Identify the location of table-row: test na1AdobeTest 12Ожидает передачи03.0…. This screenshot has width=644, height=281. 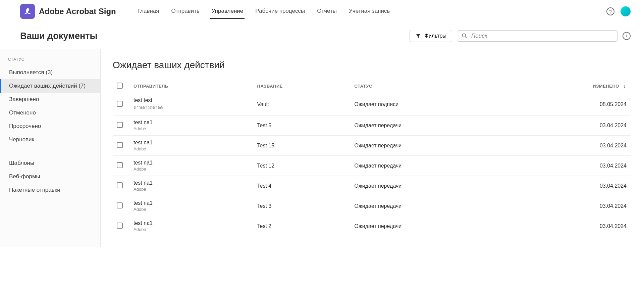
(372, 166).